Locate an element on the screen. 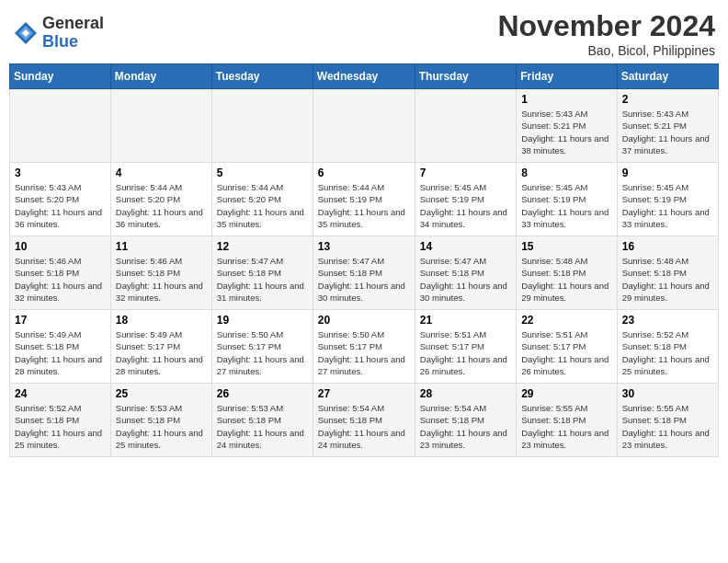 The width and height of the screenshot is (728, 563). calendar-cell: 8Sunrise: 5:45 AMSunset: 5:19 PMDaylight… is located at coordinates (567, 200).